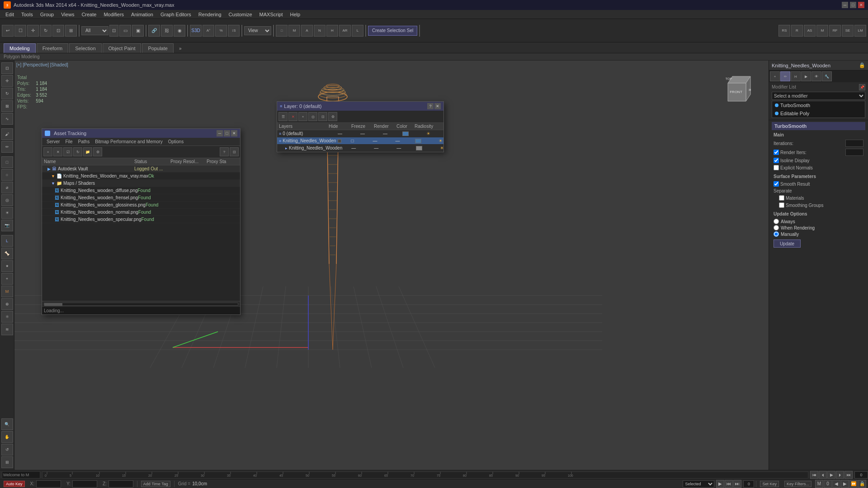  I want to click on lt-manip-btn: ⊕, so click(7, 304).